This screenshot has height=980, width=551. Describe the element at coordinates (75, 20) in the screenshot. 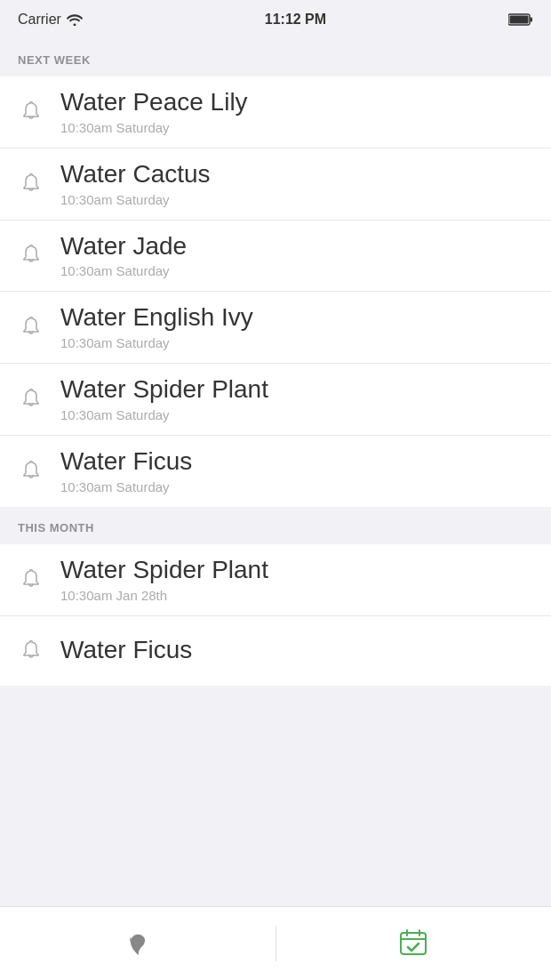

I see `wifi-icon` at that location.